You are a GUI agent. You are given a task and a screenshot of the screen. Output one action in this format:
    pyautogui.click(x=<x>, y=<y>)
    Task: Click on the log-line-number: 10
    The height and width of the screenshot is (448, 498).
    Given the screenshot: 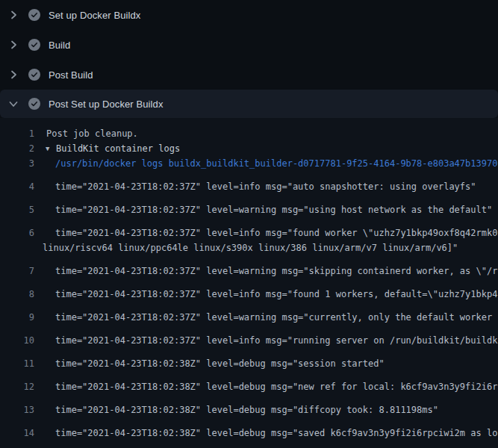 What is the action you would take?
    pyautogui.click(x=17, y=340)
    